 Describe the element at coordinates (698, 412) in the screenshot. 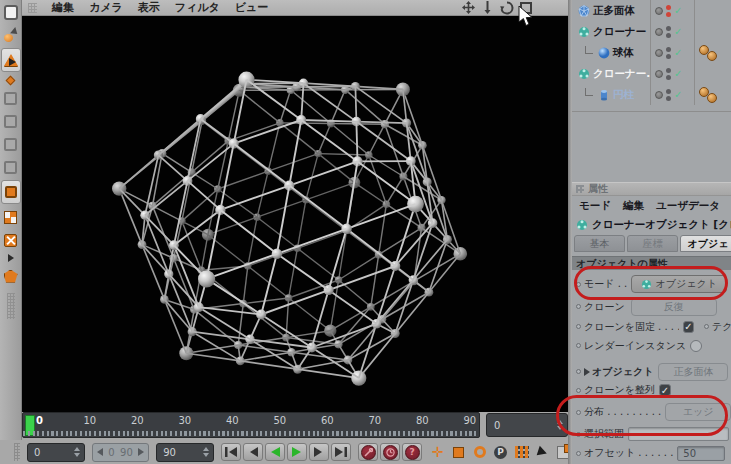

I see `distribution-dropdown: エッジ` at that location.